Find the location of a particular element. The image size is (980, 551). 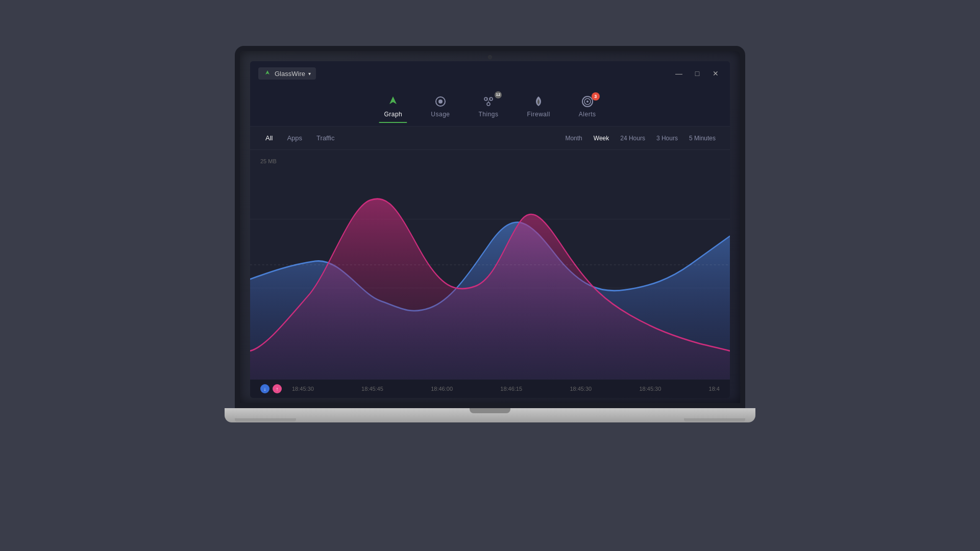

time-1: 18:45:45 is located at coordinates (373, 389).